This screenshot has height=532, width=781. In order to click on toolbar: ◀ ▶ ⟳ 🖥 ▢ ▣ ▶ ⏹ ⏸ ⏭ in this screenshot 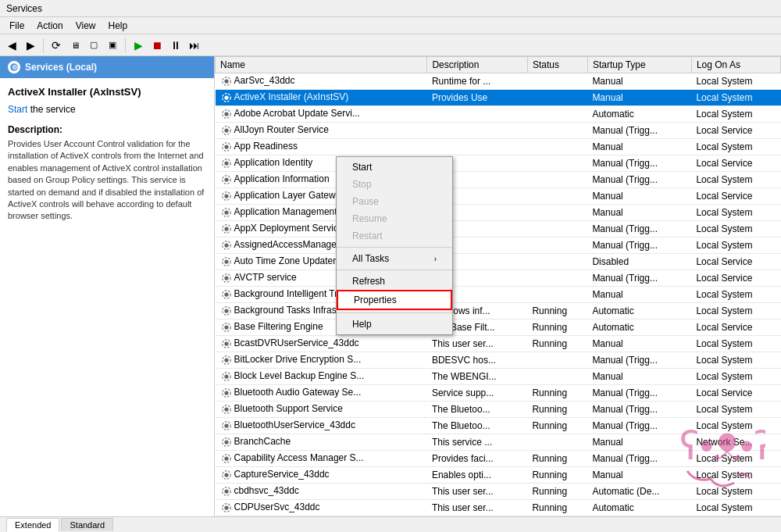, I will do `click(390, 45)`.